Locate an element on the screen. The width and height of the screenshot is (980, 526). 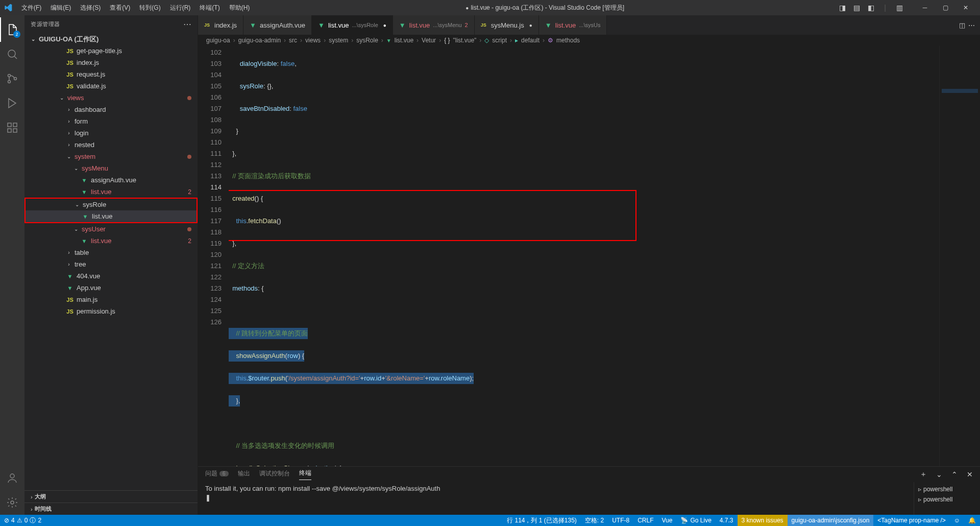
folder-views: ⌄views is located at coordinates (111, 98).